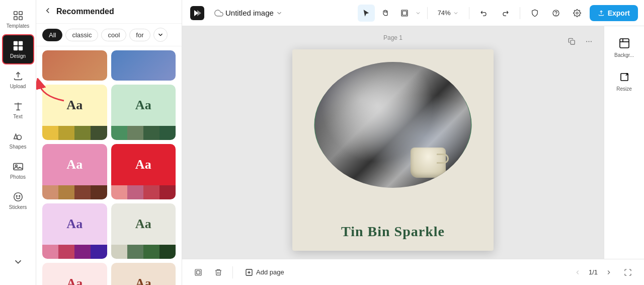 This screenshot has width=644, height=285. I want to click on hand-icon, so click(385, 13).